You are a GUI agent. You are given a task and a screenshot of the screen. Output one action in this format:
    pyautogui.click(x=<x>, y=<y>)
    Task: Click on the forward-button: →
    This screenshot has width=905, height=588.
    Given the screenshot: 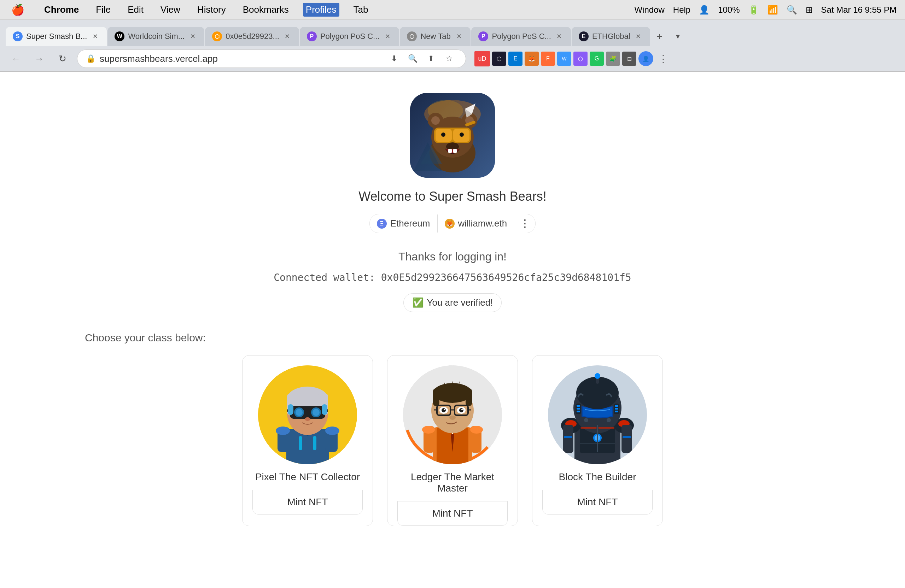 What is the action you would take?
    pyautogui.click(x=39, y=59)
    